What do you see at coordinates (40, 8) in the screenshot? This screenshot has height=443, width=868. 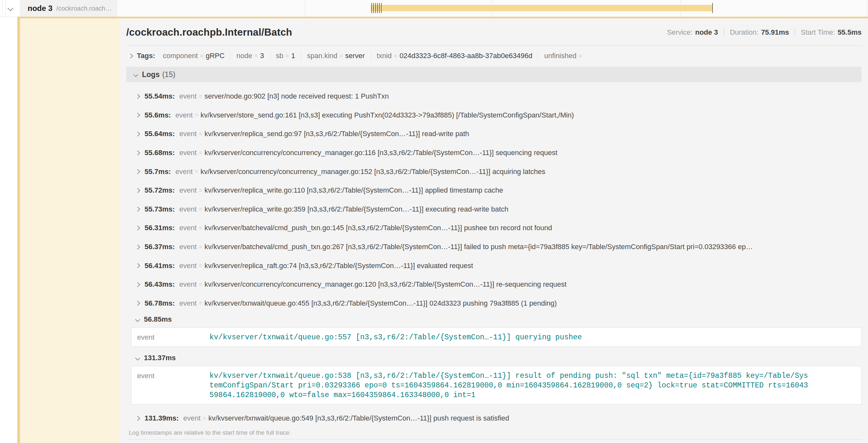 I see `span-service-name: node 3` at bounding box center [40, 8].